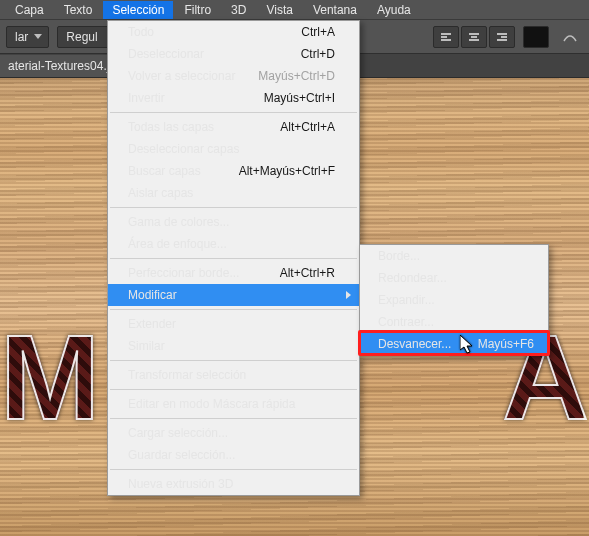 The width and height of the screenshot is (589, 536). I want to click on align-right-button, so click(502, 37).